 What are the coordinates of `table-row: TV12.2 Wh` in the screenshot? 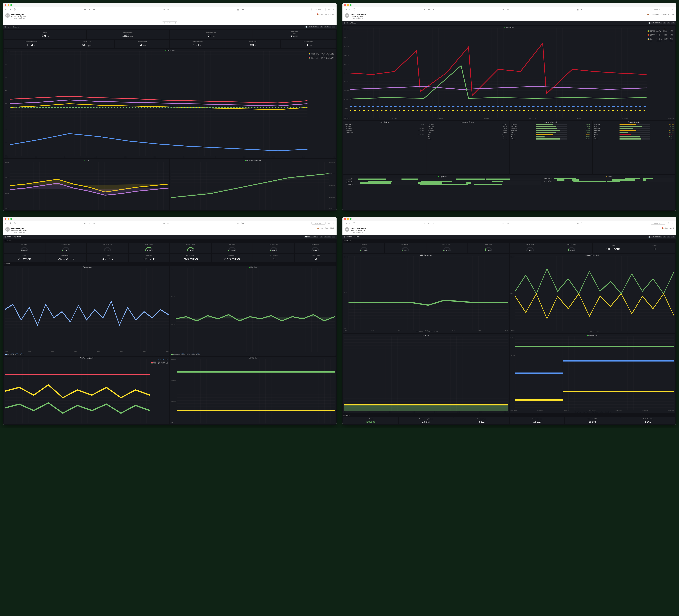 It's located at (551, 137).